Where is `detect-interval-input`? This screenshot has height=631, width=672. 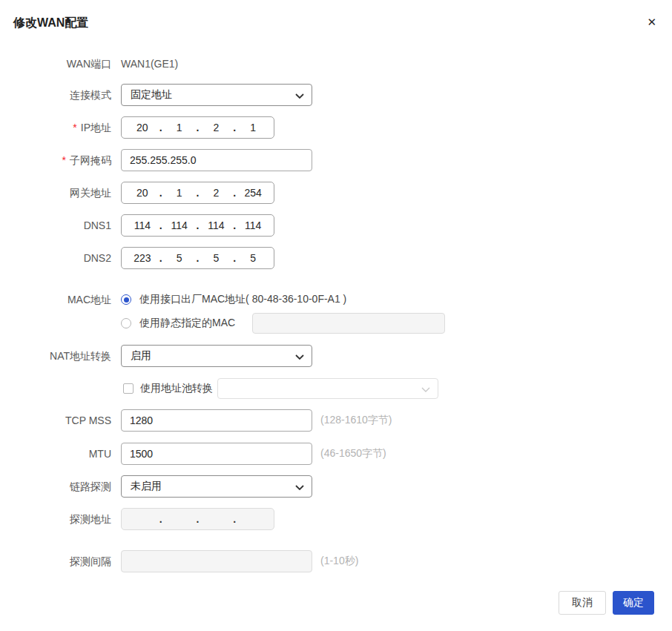 detect-interval-input is located at coordinates (217, 561).